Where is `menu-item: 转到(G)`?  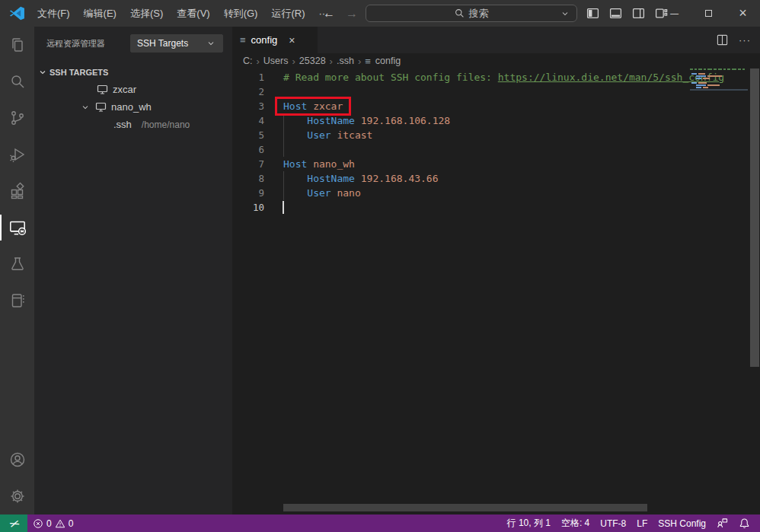 menu-item: 转到(G) is located at coordinates (241, 14).